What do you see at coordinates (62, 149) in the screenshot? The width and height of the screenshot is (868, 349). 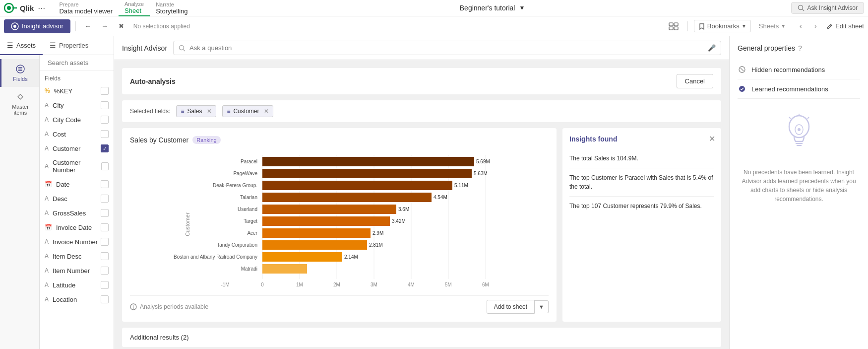 I see `field-left: A Customer` at bounding box center [62, 149].